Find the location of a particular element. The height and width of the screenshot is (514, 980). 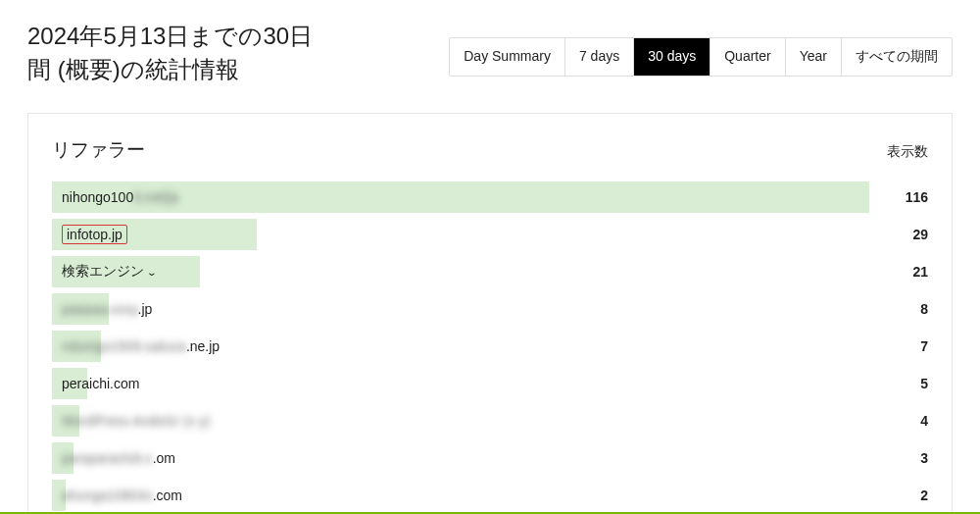

referrer-bar-wrap: 検索エンジン⌄ is located at coordinates (461, 272).